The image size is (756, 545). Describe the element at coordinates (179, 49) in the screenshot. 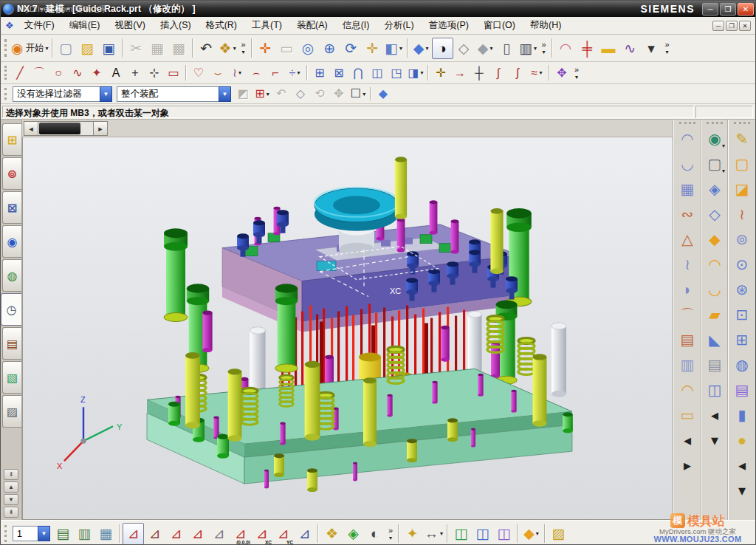

I see `paste-icon: ▩` at that location.